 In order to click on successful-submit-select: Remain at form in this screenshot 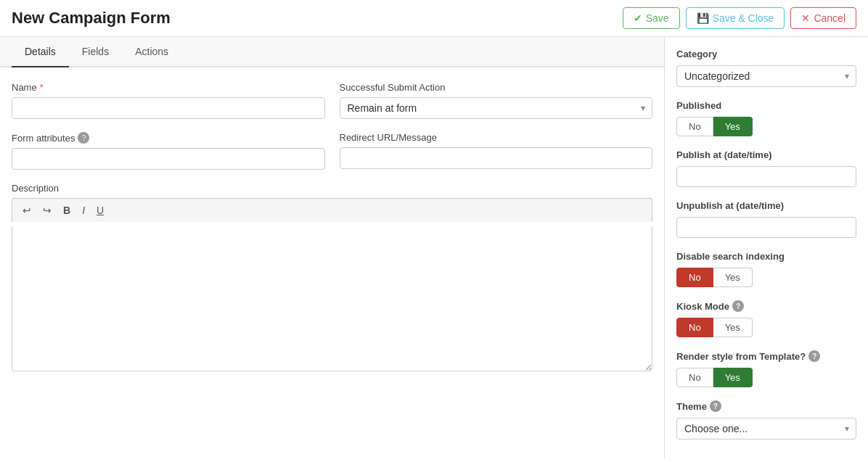, I will do `click(496, 108)`.